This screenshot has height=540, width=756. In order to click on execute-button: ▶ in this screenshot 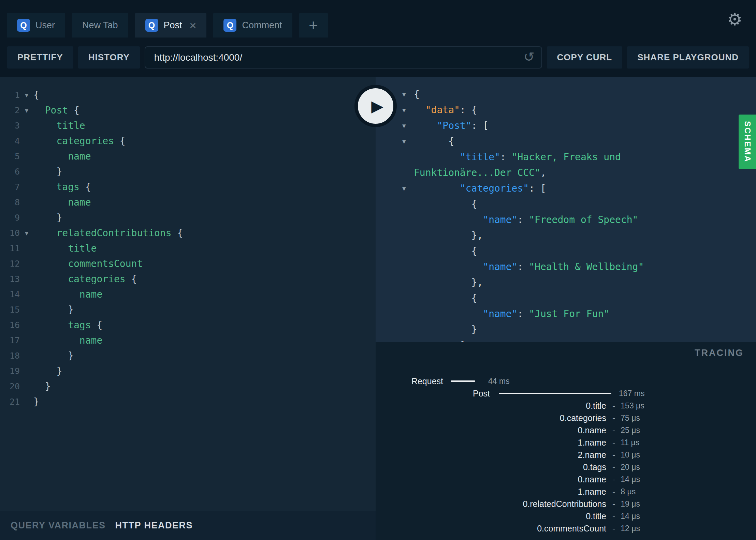, I will do `click(376, 106)`.